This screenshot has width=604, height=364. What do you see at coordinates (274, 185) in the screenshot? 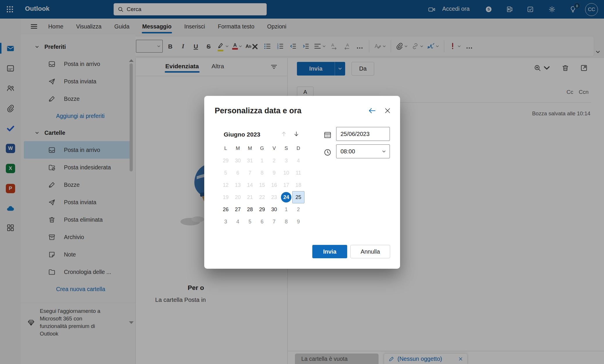
I see `calendar-day: 16` at bounding box center [274, 185].